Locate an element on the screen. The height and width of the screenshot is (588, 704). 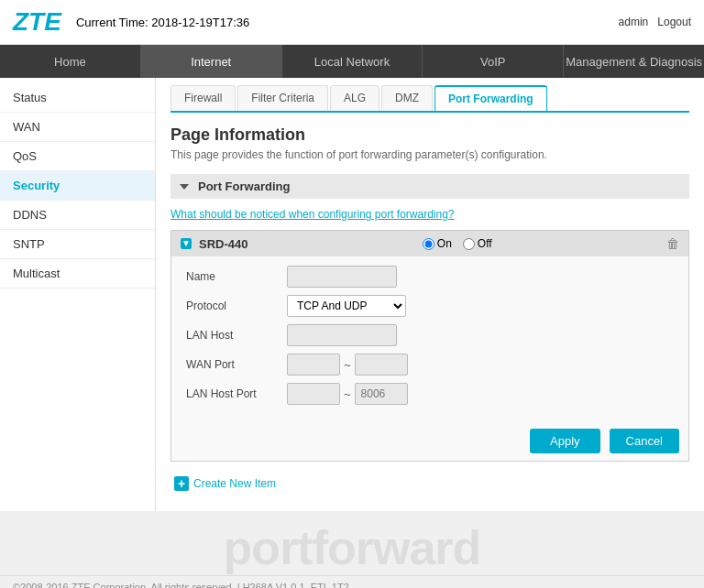
tab-port-forwarding: Port Forwarding is located at coordinates (491, 98).